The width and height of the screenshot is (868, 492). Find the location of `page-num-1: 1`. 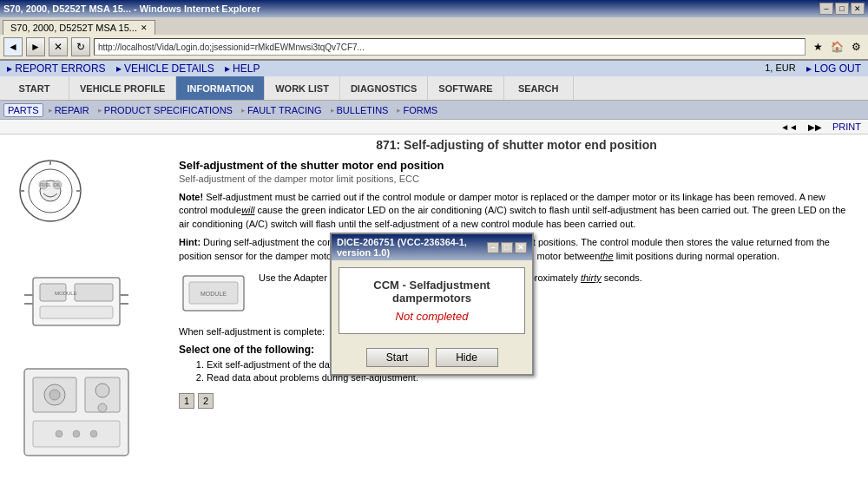

page-num-1: 1 is located at coordinates (187, 401).